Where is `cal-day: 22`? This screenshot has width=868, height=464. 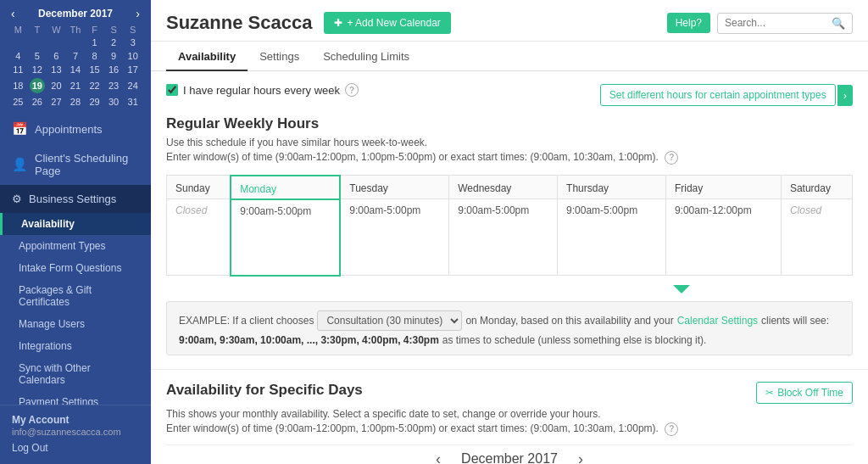
cal-day: 22 is located at coordinates (95, 86).